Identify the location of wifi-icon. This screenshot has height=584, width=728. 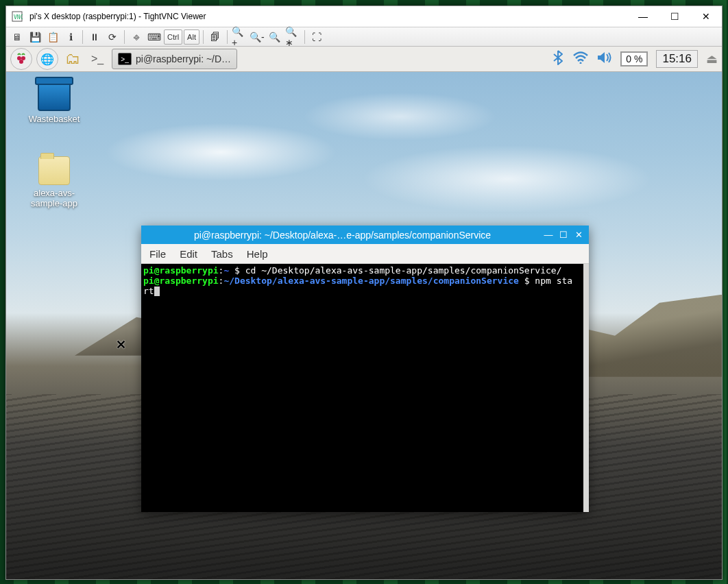
(581, 59).